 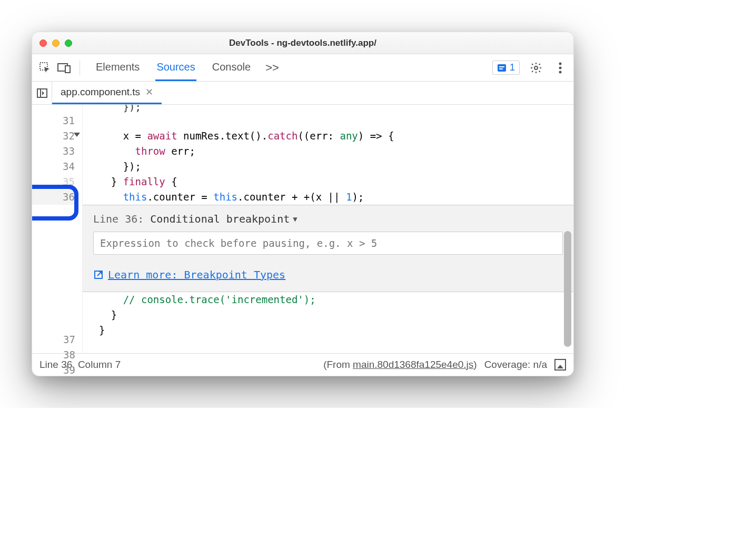 What do you see at coordinates (444, 365) in the screenshot?
I see `status-right: (From main.80d1368fa125e4e0.js) Coverage…` at bounding box center [444, 365].